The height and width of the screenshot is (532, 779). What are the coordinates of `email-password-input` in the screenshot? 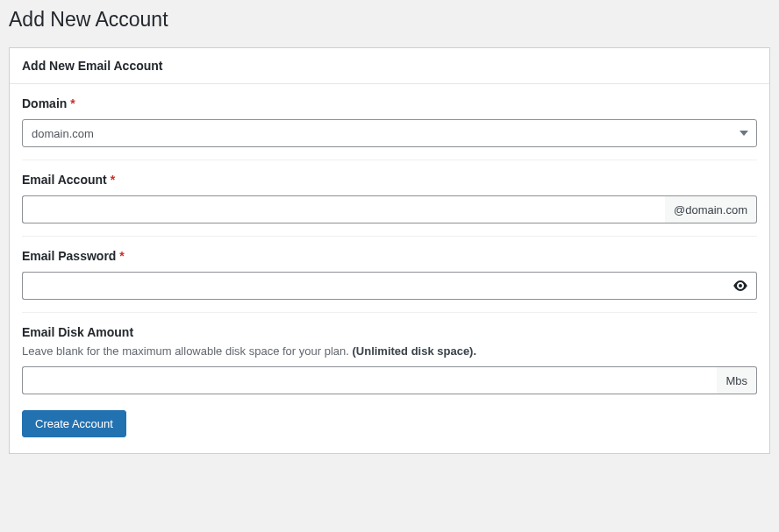 It's located at (374, 286).